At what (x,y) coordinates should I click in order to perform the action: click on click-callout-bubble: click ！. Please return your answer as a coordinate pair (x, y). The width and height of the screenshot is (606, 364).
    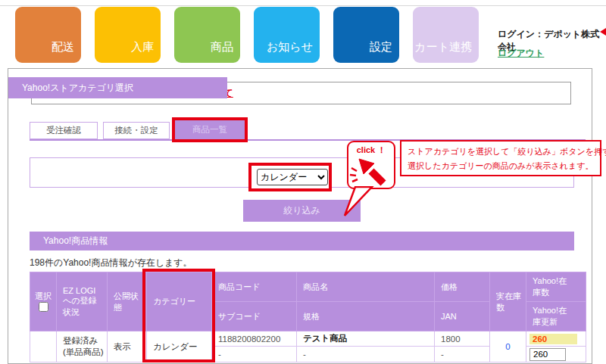
    Looking at the image, I should click on (371, 165).